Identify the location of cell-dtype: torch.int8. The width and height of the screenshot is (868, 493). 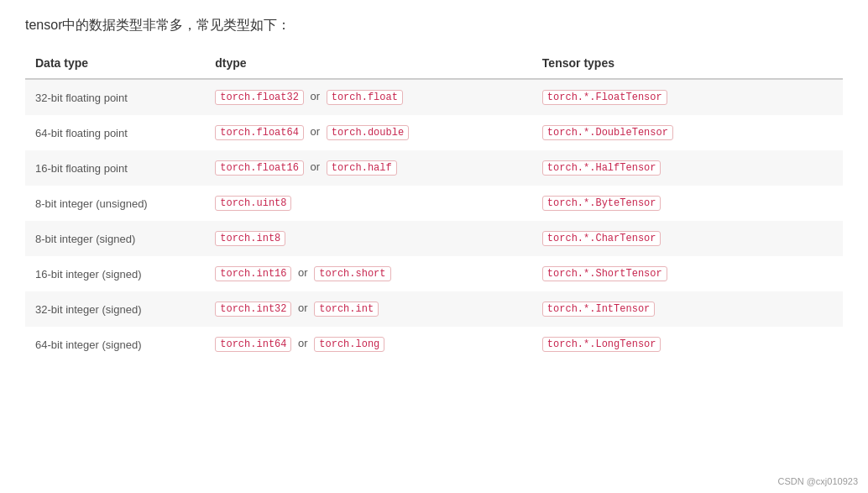
(369, 239).